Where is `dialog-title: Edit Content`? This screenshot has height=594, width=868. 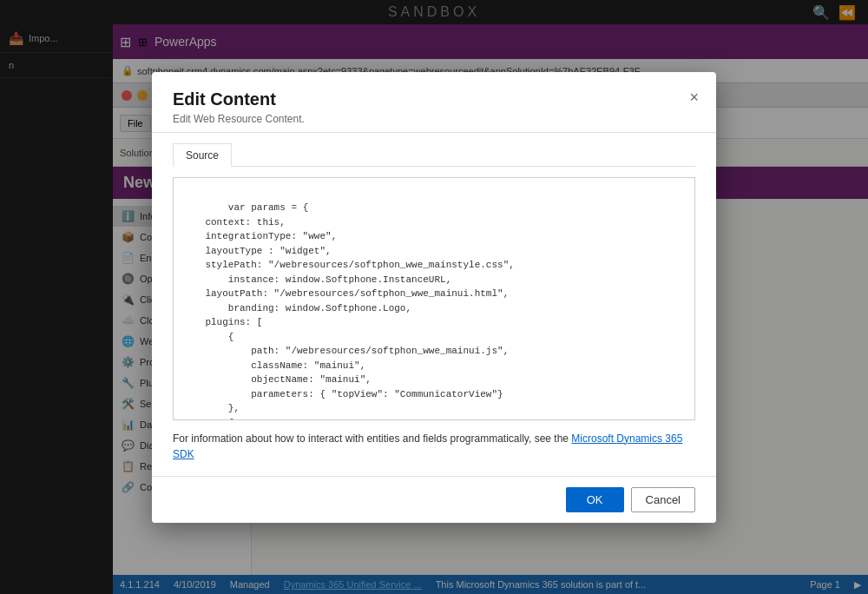 dialog-title: Edit Content is located at coordinates (434, 99).